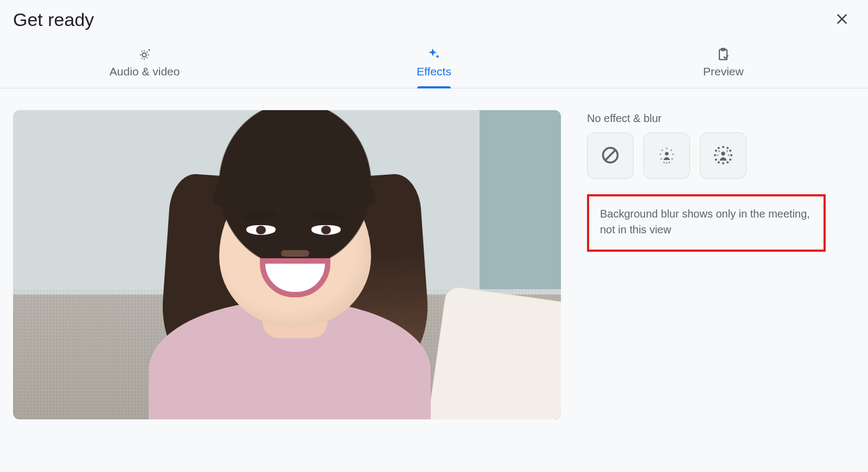 The width and height of the screenshot is (868, 472). Describe the element at coordinates (667, 156) in the screenshot. I see `effect-slight-blur-button` at that location.